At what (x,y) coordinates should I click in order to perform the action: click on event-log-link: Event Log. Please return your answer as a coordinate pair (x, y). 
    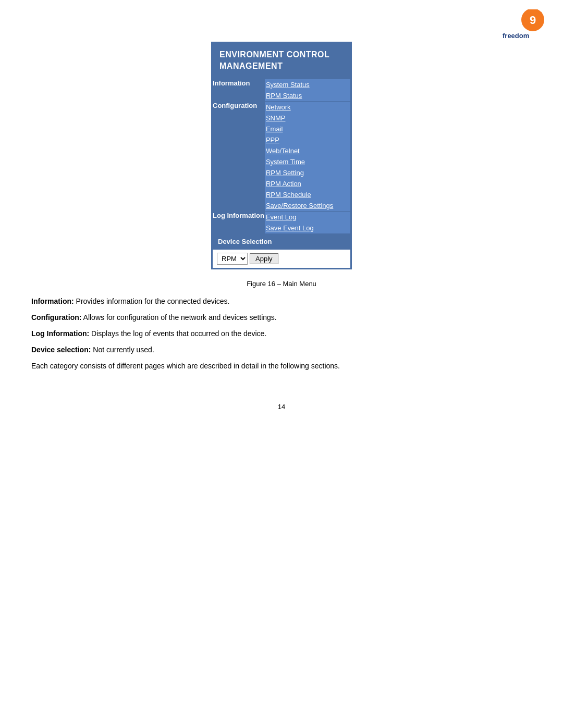
    Looking at the image, I should click on (308, 217).